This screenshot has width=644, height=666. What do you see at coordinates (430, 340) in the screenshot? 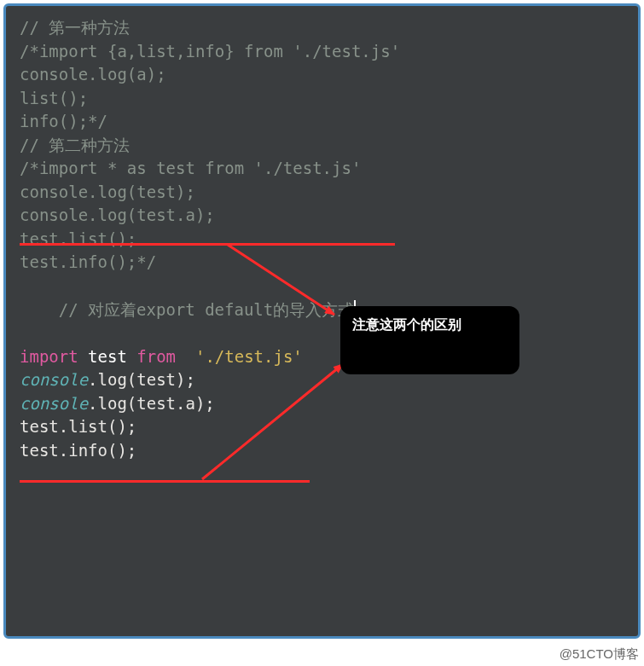
I see `callout-box: 注意这两个的区别` at bounding box center [430, 340].